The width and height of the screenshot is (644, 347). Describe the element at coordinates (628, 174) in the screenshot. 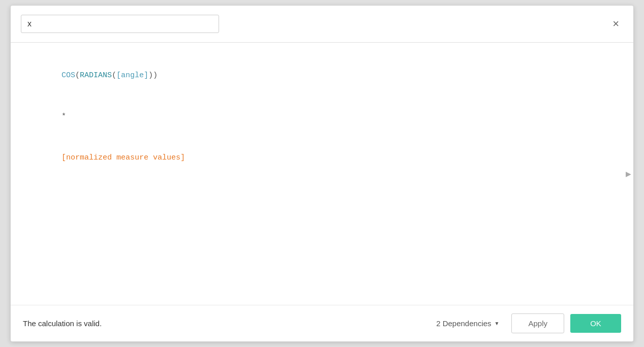

I see `chevron-right-icon: ▶` at that location.